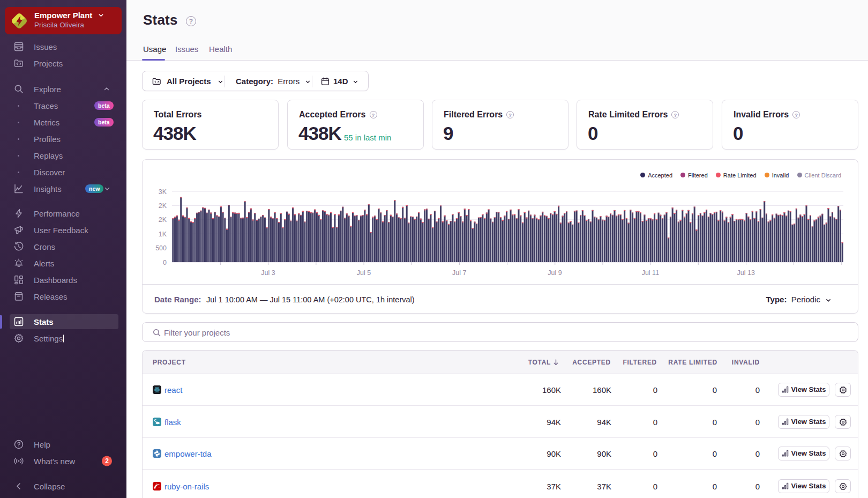 The height and width of the screenshot is (498, 868). What do you see at coordinates (163, 192) in the screenshot?
I see `svg-text: 3K` at bounding box center [163, 192].